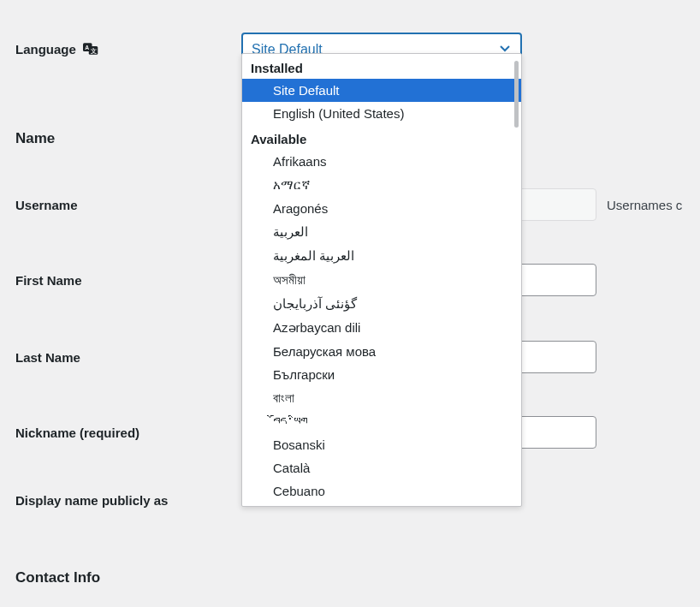 Image resolution: width=700 pixels, height=607 pixels. What do you see at coordinates (128, 433) in the screenshot?
I see `nickname-label: Nickname (required)` at bounding box center [128, 433].